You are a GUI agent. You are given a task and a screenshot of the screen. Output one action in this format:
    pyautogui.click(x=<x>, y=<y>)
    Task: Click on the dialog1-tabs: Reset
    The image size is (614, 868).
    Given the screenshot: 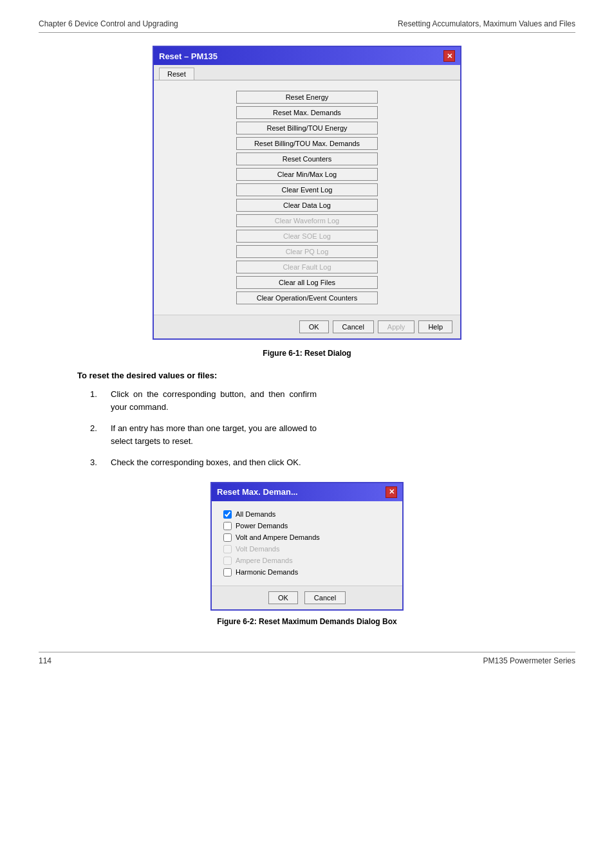 What is the action you would take?
    pyautogui.click(x=307, y=73)
    